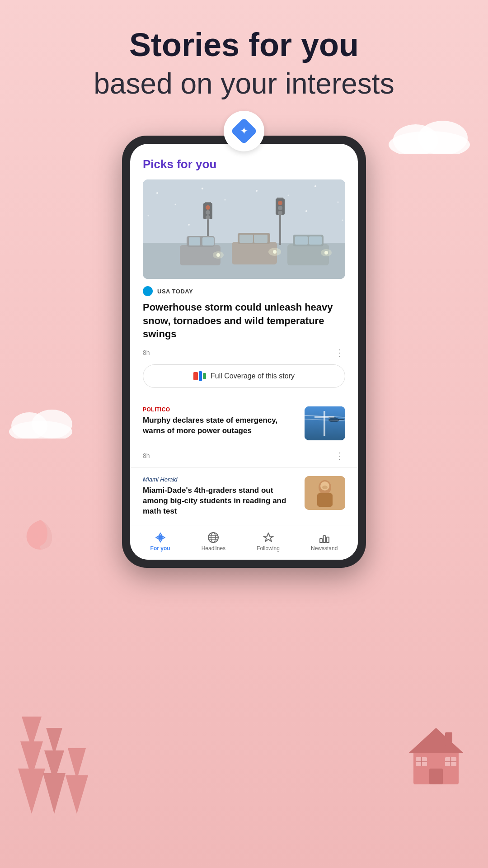 The image size is (488, 868). I want to click on article3-content: Miami Herald Miami-Dade's 4th-graders st…, so click(221, 496).